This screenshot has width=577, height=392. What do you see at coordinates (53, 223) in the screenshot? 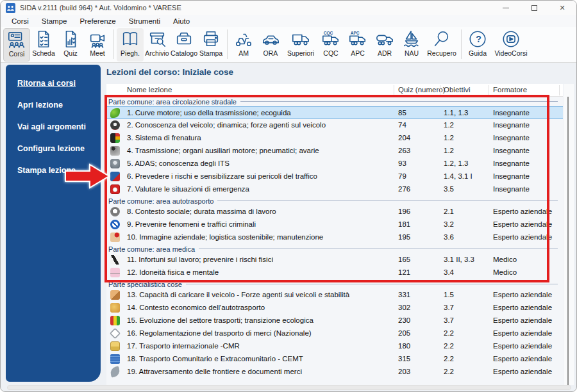
I see `sidebar: Ritorna ai corsiApri lezioneVai agli arg…` at bounding box center [53, 223].